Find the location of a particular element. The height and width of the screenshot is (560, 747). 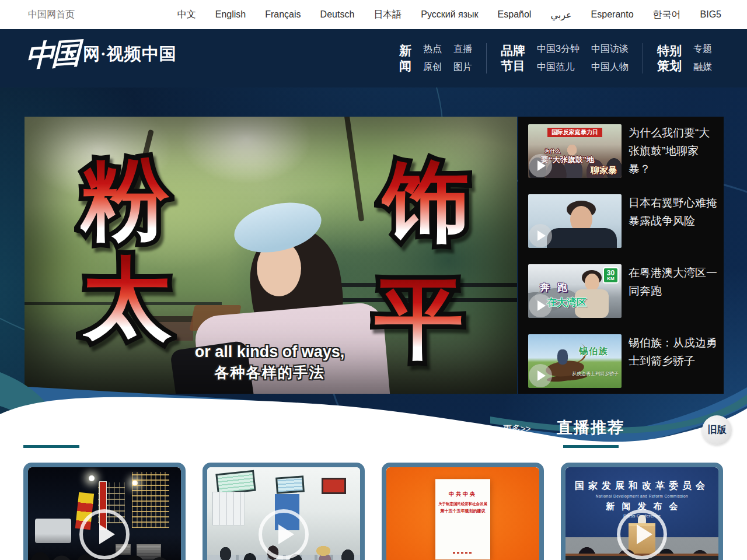

lang-zh: 中文 is located at coordinates (187, 15).